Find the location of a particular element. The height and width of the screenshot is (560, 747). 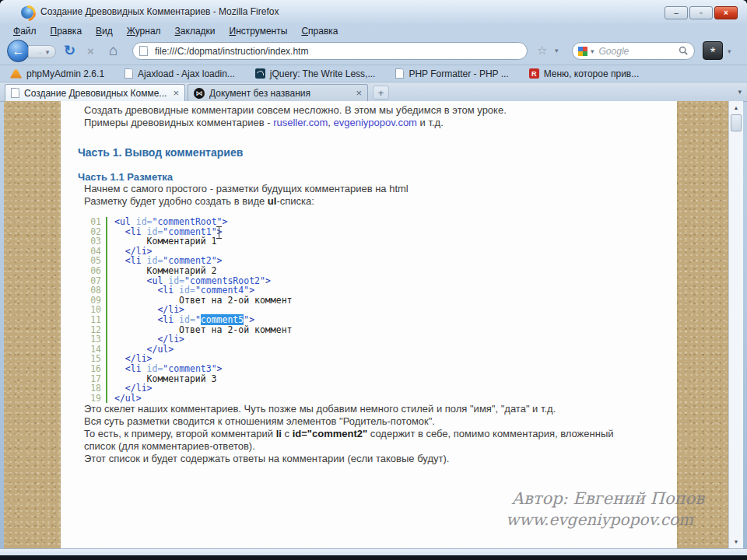

subsection-heading: Часть 1.1 Разметка is located at coordinates (362, 177).